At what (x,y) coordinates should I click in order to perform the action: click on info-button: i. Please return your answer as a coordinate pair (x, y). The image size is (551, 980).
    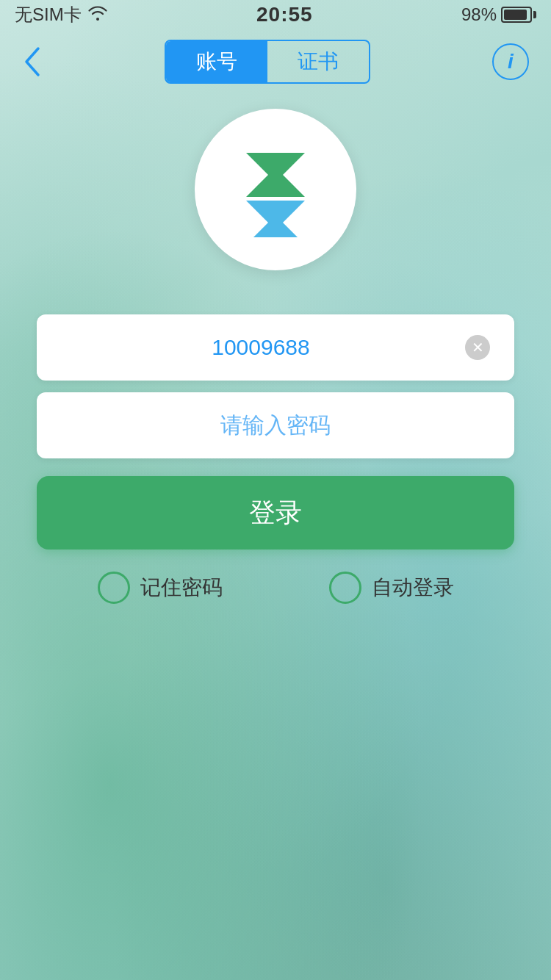
    Looking at the image, I should click on (511, 62).